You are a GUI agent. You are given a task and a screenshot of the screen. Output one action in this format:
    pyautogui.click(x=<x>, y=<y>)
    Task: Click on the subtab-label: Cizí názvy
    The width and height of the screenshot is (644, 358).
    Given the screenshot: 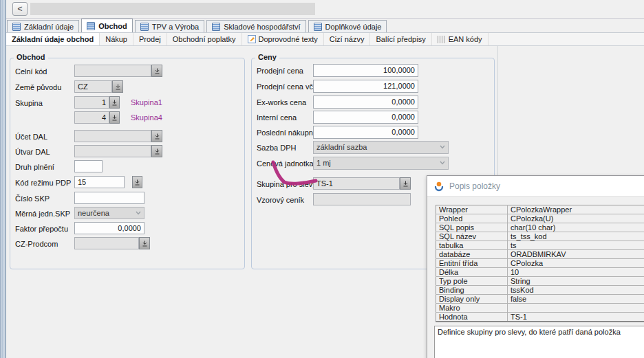 What is the action you would take?
    pyautogui.click(x=347, y=39)
    